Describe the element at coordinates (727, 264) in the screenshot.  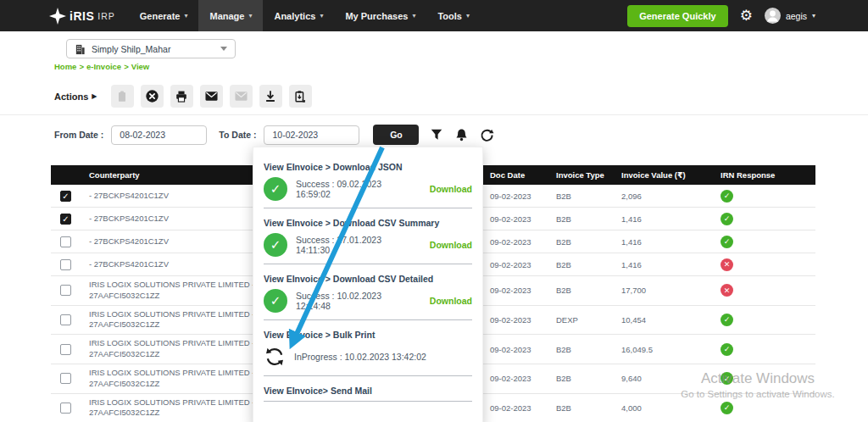
I see `irn-status-icon: ✕` at that location.